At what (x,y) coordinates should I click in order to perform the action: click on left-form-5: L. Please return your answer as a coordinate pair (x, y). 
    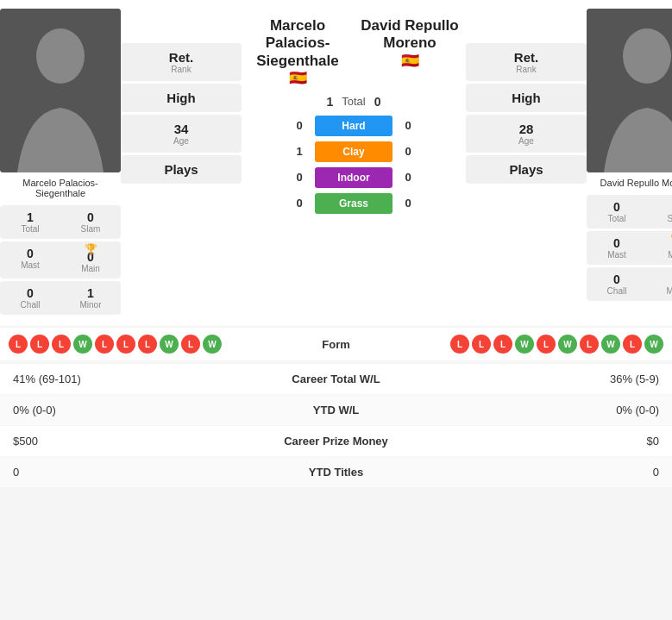
    Looking at the image, I should click on (104, 344).